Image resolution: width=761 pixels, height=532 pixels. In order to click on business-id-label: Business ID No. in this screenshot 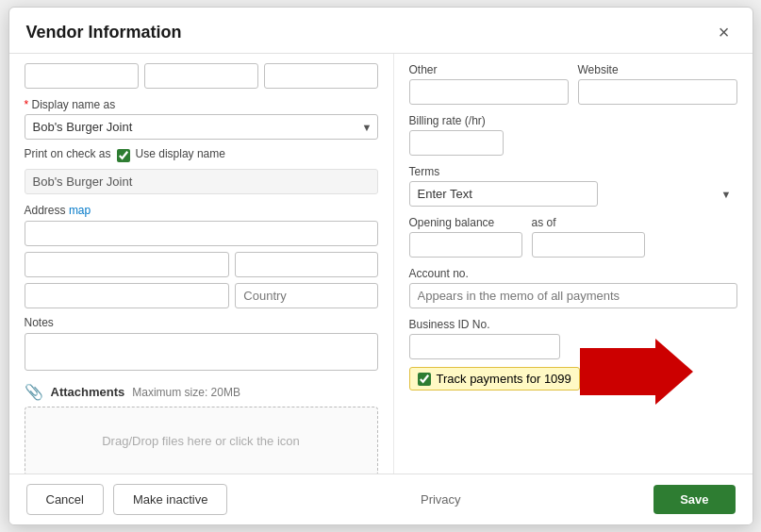, I will do `click(573, 324)`.